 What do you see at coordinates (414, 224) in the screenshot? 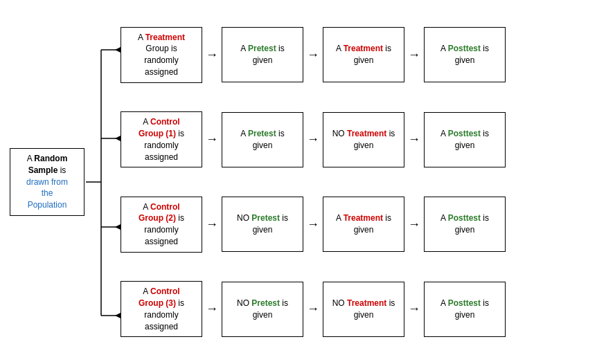
I see `arrow-r3-3-4: →` at bounding box center [414, 224].